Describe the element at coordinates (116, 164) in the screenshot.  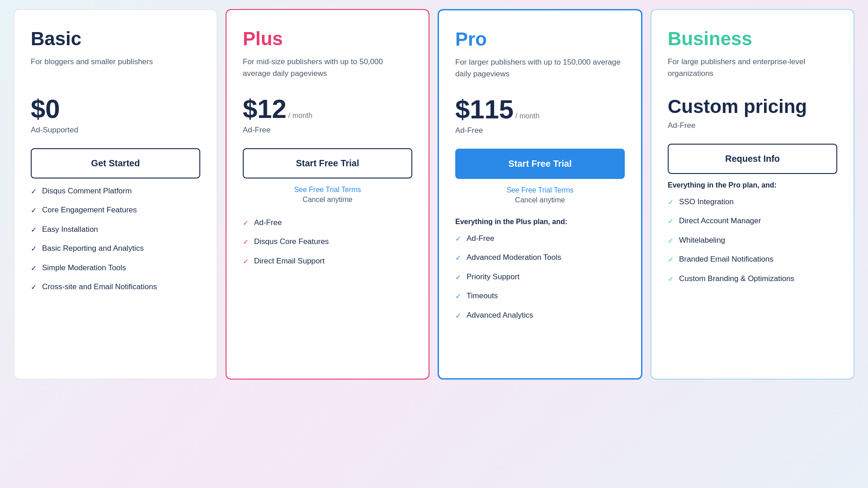
I see `get-started-button: Get Started` at that location.